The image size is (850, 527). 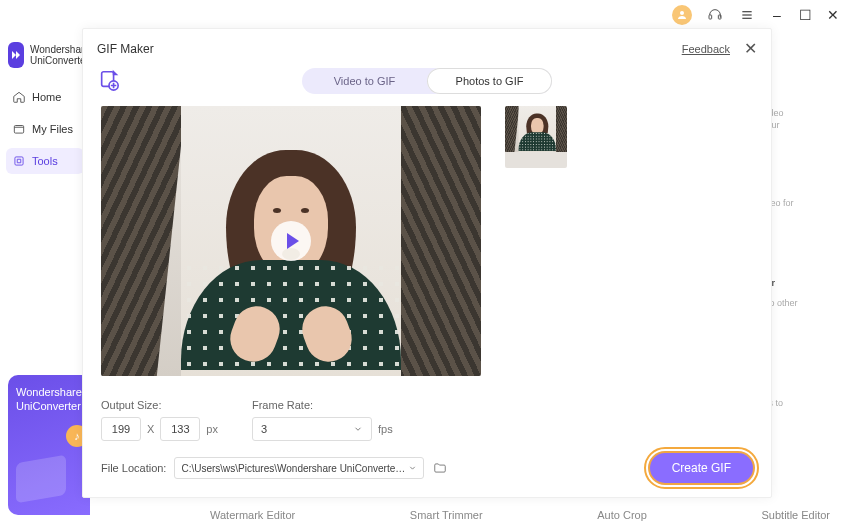 What do you see at coordinates (60, 55) in the screenshot?
I see `brand-text: Wondershare UniConverter` at bounding box center [60, 55].